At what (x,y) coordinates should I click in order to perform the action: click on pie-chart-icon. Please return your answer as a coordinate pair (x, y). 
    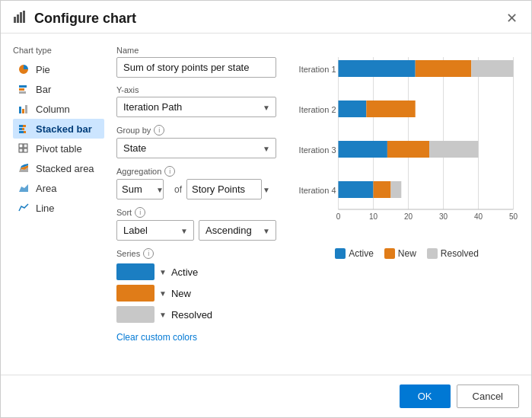
    Looking at the image, I should click on (24, 69).